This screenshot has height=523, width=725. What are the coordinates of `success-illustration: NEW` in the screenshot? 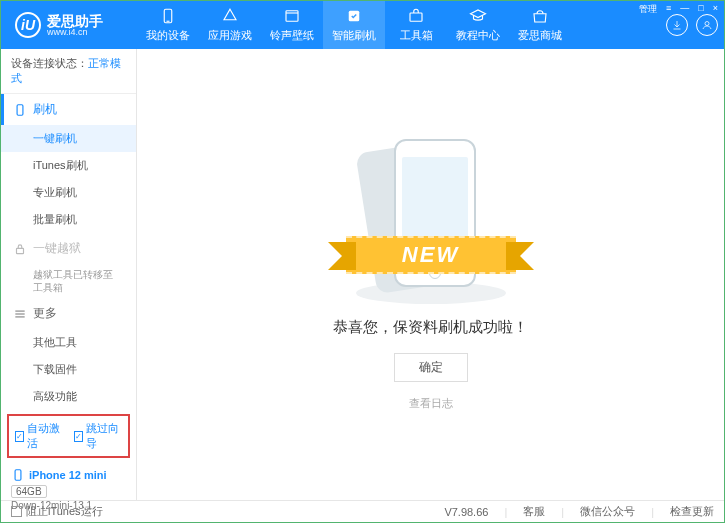 It's located at (431, 222).